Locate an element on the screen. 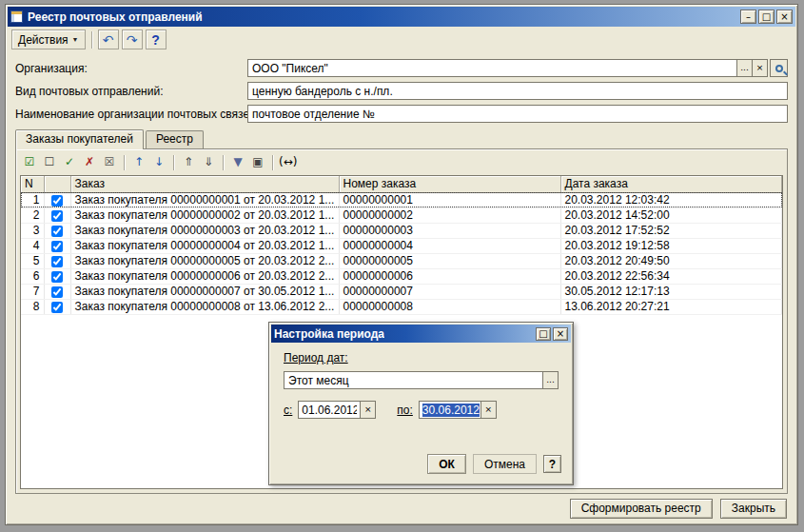 This screenshot has width=804, height=532. row-number-cell: 8 is located at coordinates (32, 306).